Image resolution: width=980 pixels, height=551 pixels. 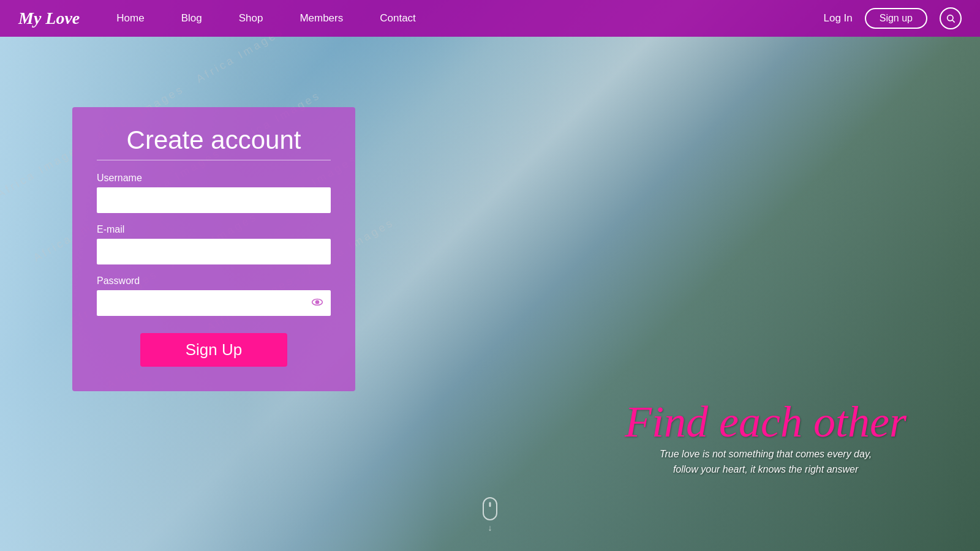 What do you see at coordinates (490, 528) in the screenshot?
I see `scroll-arrow-icon: ↓` at bounding box center [490, 528].